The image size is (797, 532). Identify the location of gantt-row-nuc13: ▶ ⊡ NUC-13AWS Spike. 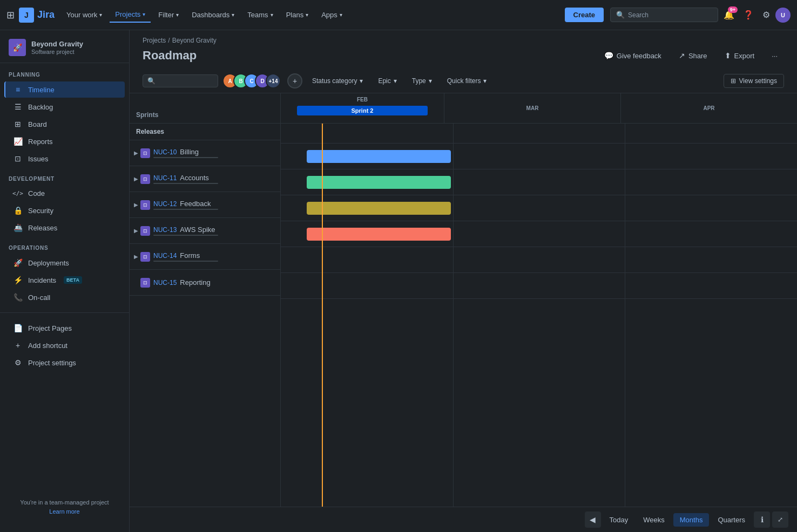
(205, 231).